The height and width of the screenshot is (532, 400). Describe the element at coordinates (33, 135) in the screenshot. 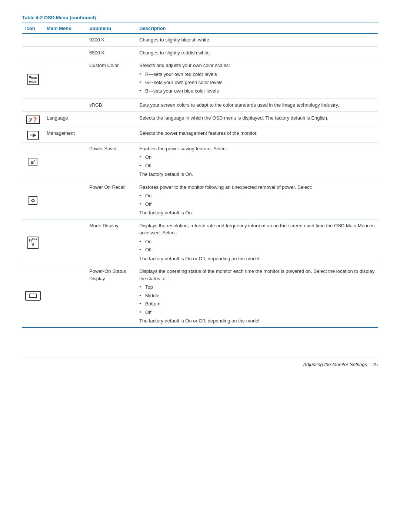

I see `row-icon-cell: ≡▶` at that location.